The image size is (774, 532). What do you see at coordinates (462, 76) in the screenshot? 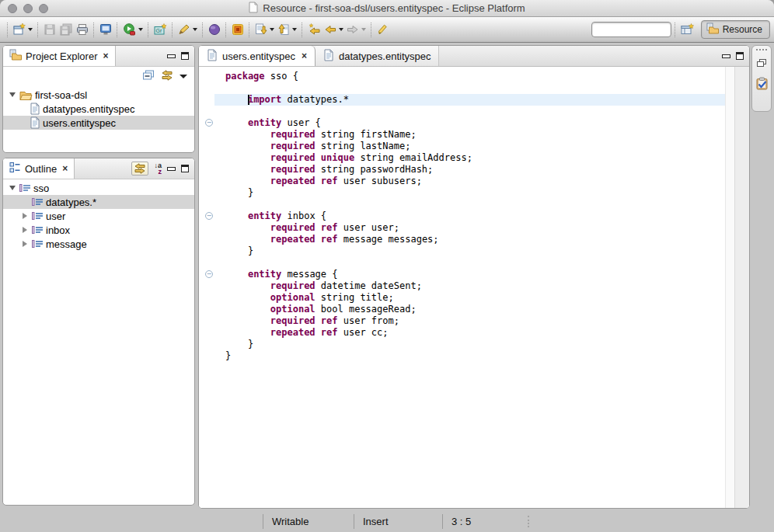
I see `code-line: package sso {` at bounding box center [462, 76].